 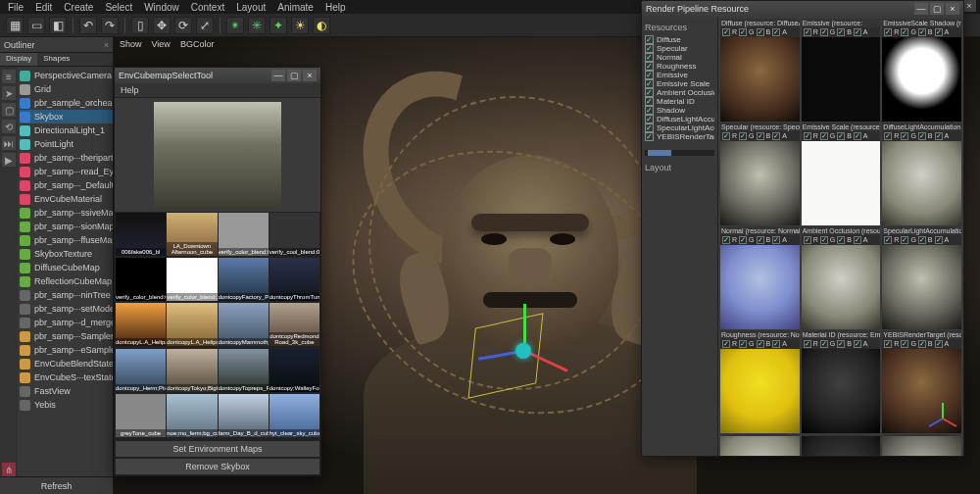 What do you see at coordinates (67, 130) in the screenshot?
I see `tree-item: DirectionalLight_1` at bounding box center [67, 130].